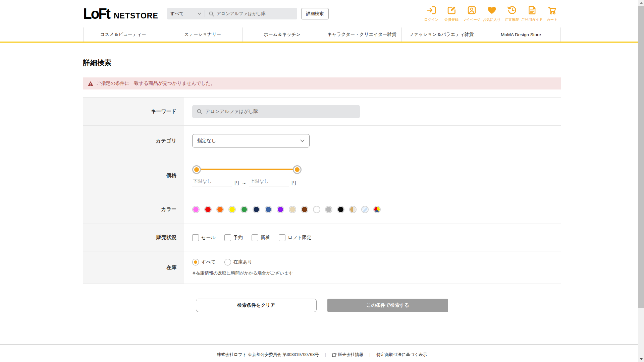 Image resolution: width=644 pixels, height=362 pixels. What do you see at coordinates (232, 209) in the screenshot?
I see `color-swatch-yellow` at bounding box center [232, 209].